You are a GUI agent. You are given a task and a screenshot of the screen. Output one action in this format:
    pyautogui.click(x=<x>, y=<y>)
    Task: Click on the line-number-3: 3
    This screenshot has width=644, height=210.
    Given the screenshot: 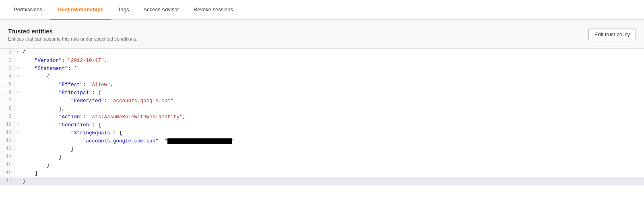 What is the action you would take?
    pyautogui.click(x=7, y=68)
    